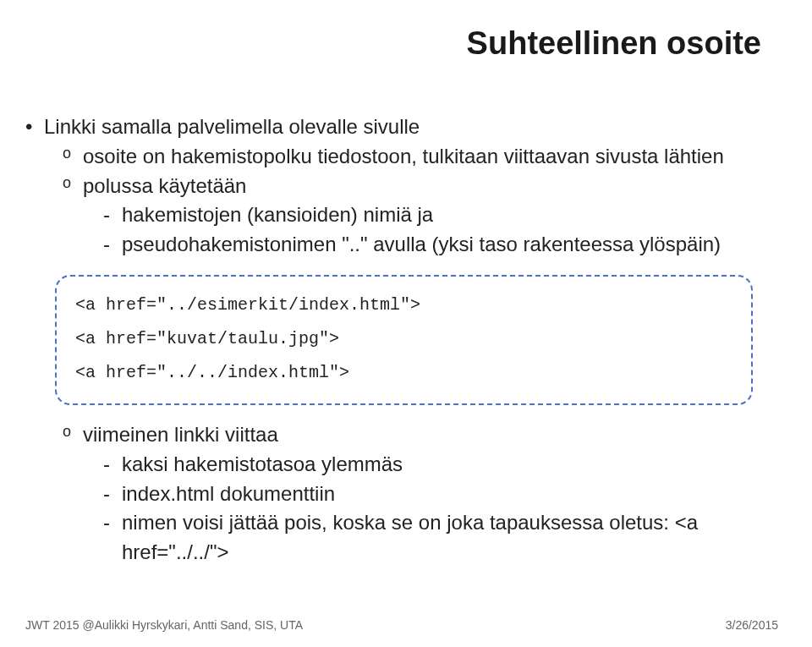  What do you see at coordinates (164, 625) in the screenshot?
I see `footer-left: JWT 2015 @Aulikki Hyrskykari, Antti Sand…` at bounding box center [164, 625].